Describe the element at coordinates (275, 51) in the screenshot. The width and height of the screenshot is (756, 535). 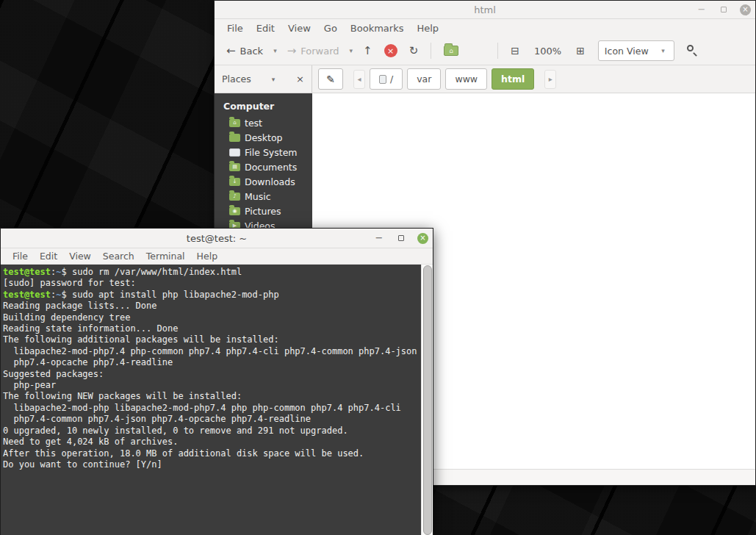
I see `back-history-caret-icon: ▾` at that location.